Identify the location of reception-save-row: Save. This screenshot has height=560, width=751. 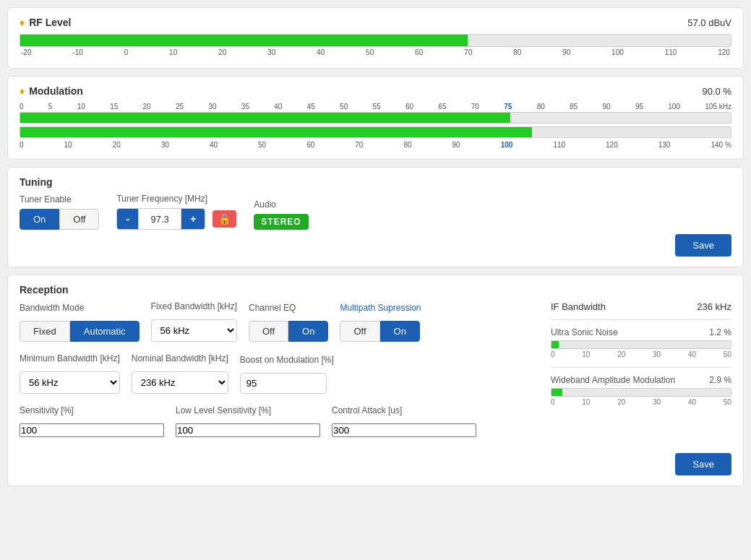
(376, 462).